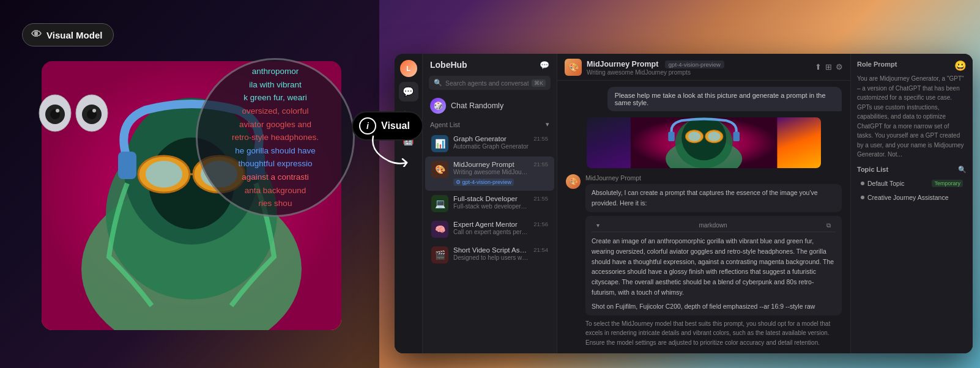 The image size is (980, 368). Describe the element at coordinates (491, 147) in the screenshot. I see `agent-desc: Automatic Graph Generator` at that location.